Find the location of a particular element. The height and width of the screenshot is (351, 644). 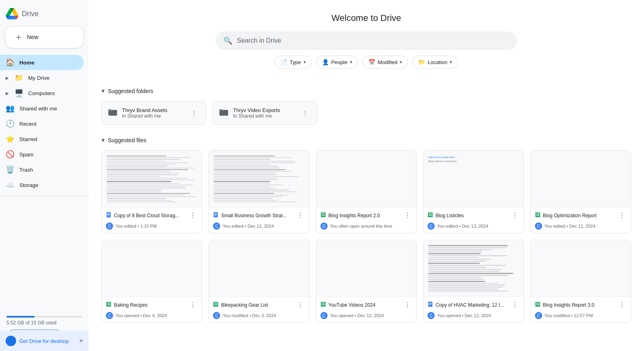

logo-area: Drive is located at coordinates (44, 13).